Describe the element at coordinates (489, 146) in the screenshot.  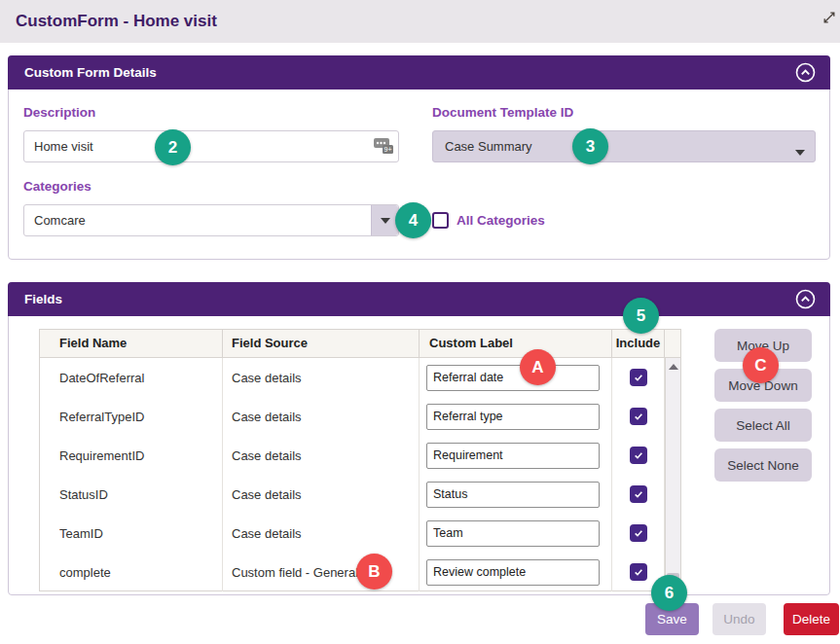
I see `document-template-value: Case Summary` at that location.